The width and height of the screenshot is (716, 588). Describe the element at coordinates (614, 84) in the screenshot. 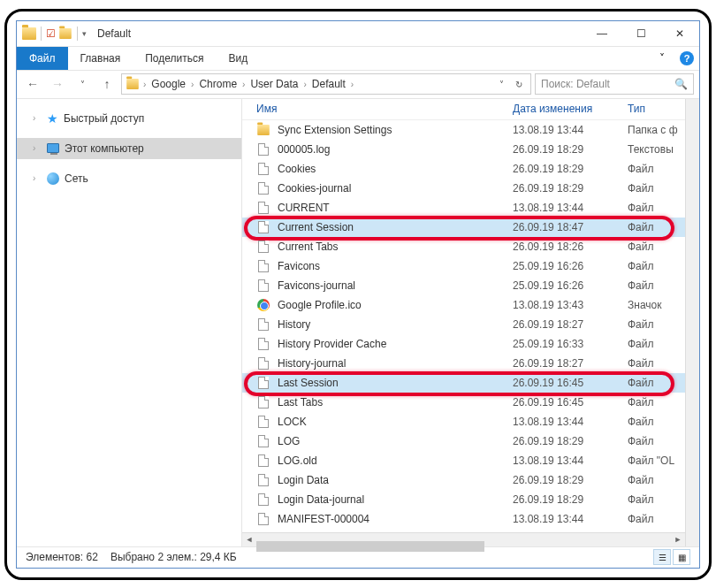

I see `search-input: Поиск: Default 🔍` at that location.